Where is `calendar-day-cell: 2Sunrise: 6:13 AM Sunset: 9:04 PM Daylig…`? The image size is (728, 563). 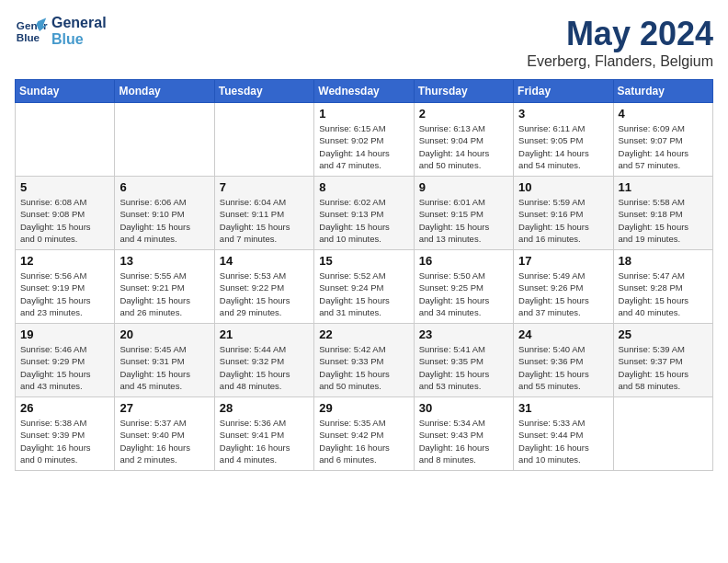 calendar-day-cell: 2Sunrise: 6:13 AM Sunset: 9:04 PM Daylig… is located at coordinates (463, 140).